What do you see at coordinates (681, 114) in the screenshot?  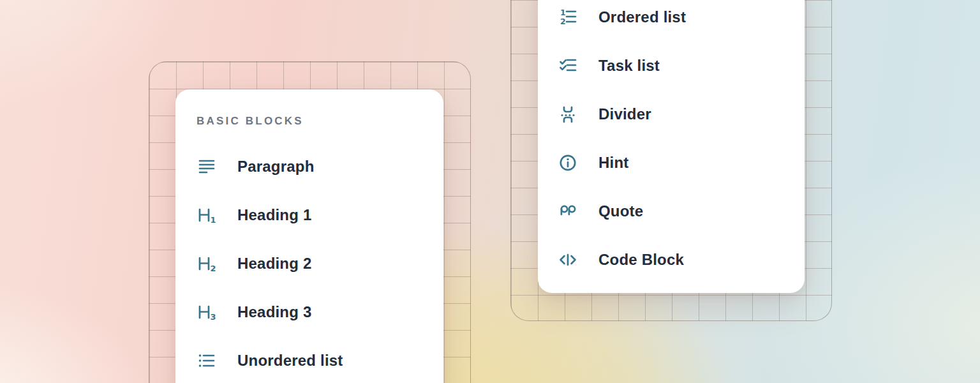 I see `menu-item-divider: Divider` at bounding box center [681, 114].